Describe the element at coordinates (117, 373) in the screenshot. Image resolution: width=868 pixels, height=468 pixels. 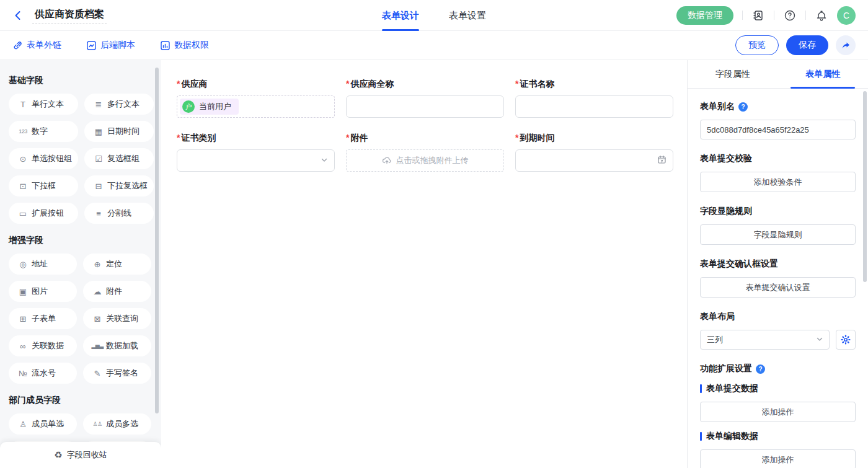
I see `field-type-signature: ✎手写签名` at that location.